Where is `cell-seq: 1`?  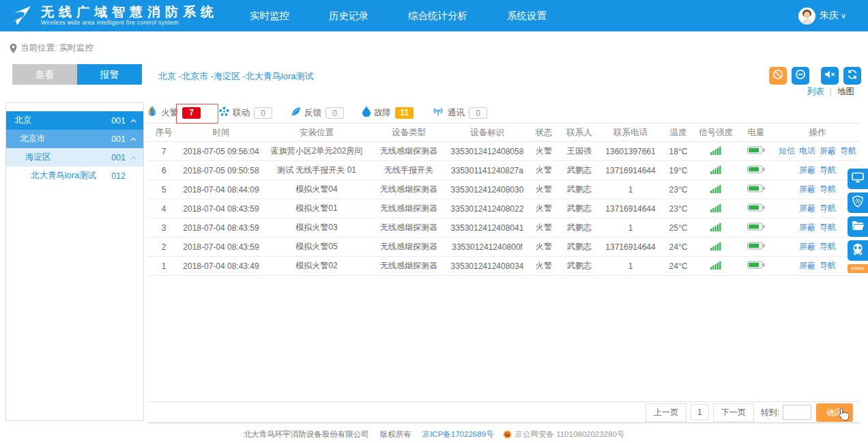 cell-seq: 1 is located at coordinates (164, 266).